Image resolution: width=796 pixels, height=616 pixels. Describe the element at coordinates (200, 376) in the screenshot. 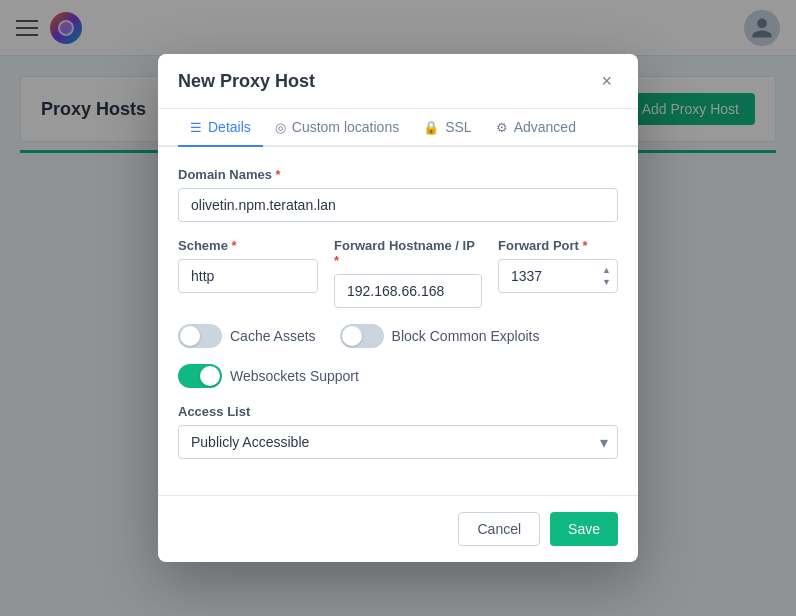

I see `websockets-toggle` at that location.